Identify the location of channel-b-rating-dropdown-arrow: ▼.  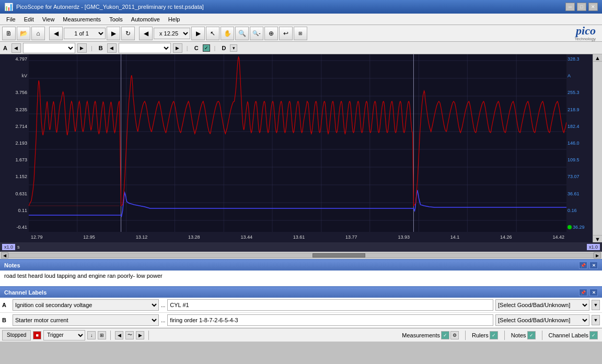
(596, 320).